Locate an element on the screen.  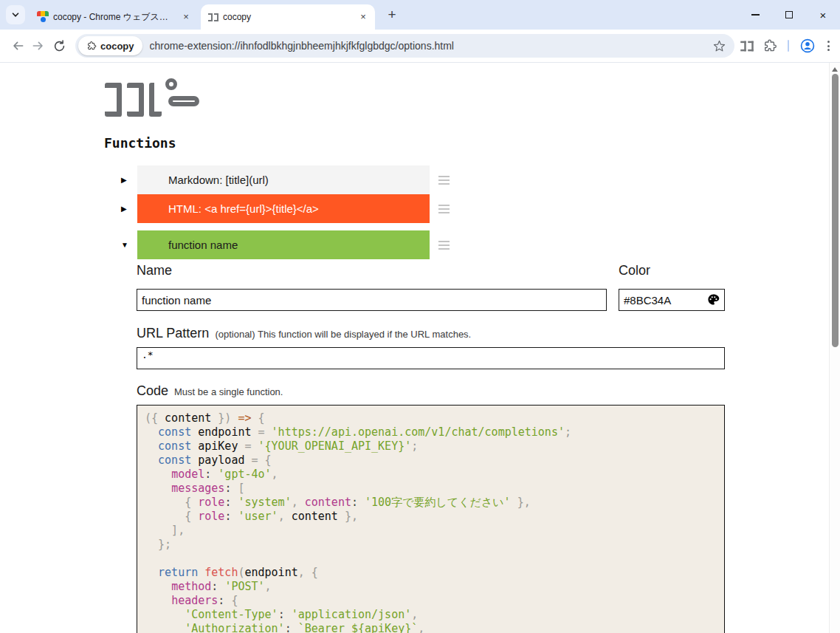
close-button: × is located at coordinates (823, 15).